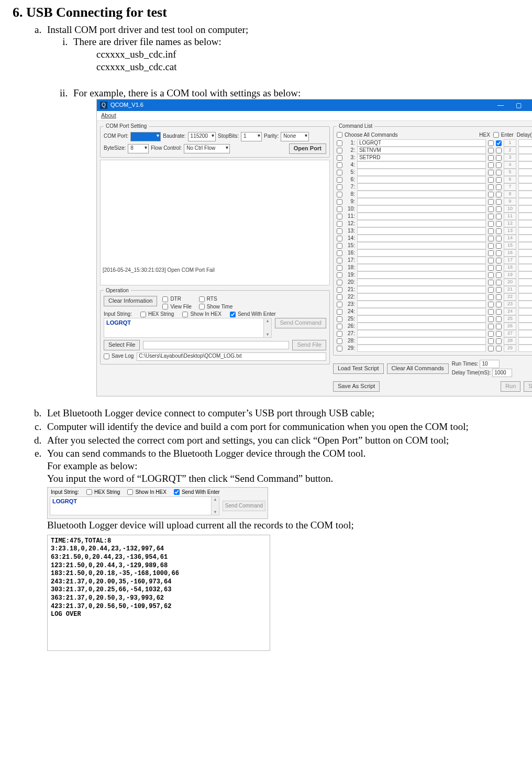 This screenshot has height=762, width=532. What do you see at coordinates (510, 158) in the screenshot?
I see `row-index-button: 3` at bounding box center [510, 158].